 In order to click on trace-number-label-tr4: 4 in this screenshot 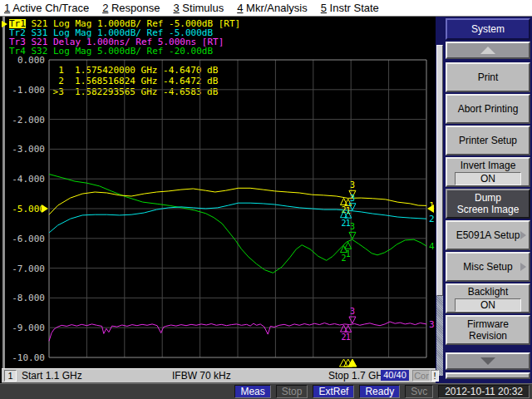, I will do `click(432, 246)`.